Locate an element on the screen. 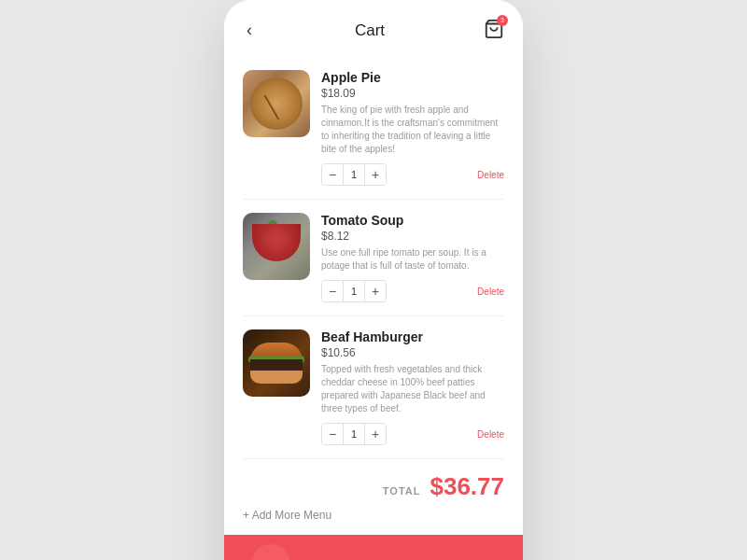 The height and width of the screenshot is (560, 747). cart-item-apple-pie: Apple Pie $18.09 The king of pie with fr… is located at coordinates (374, 129).